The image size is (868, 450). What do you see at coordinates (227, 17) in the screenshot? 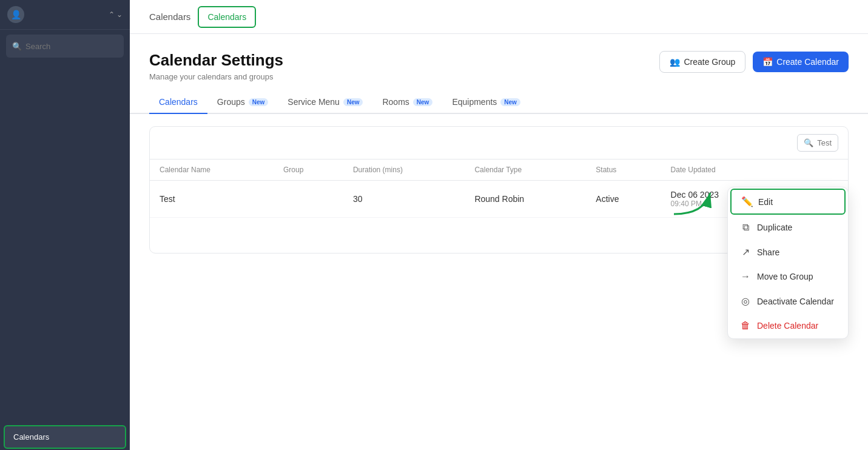
I see `top-tab-calendars: Calendars` at bounding box center [227, 17].